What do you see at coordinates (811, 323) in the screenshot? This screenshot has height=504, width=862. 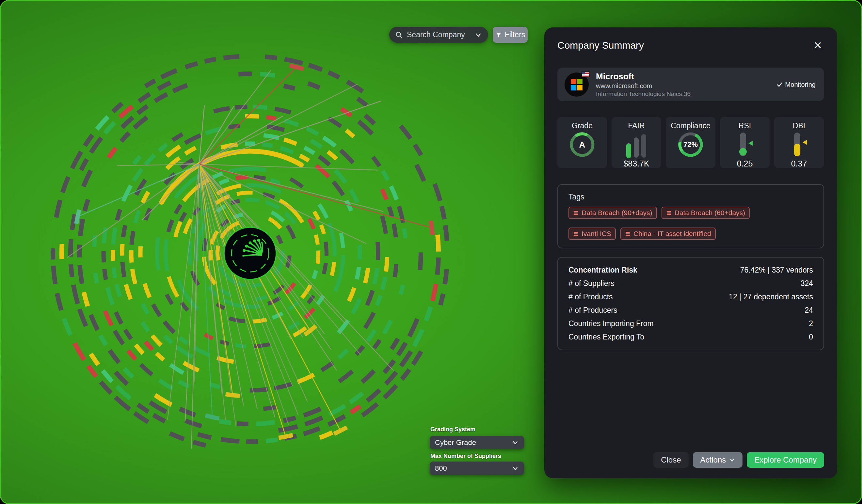 I see `metric-value: 2` at bounding box center [811, 323].